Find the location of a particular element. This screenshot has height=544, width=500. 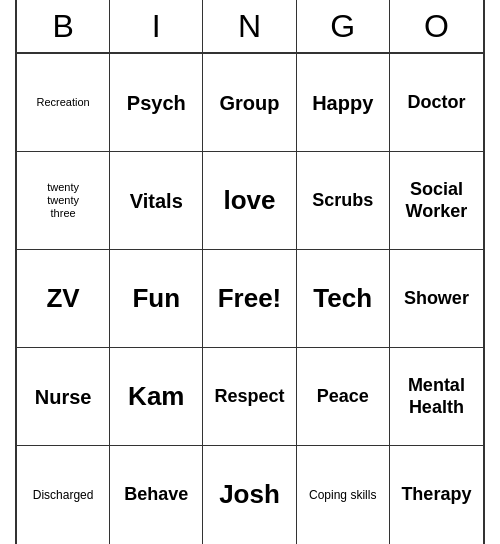

header-letter: G is located at coordinates (344, 26).